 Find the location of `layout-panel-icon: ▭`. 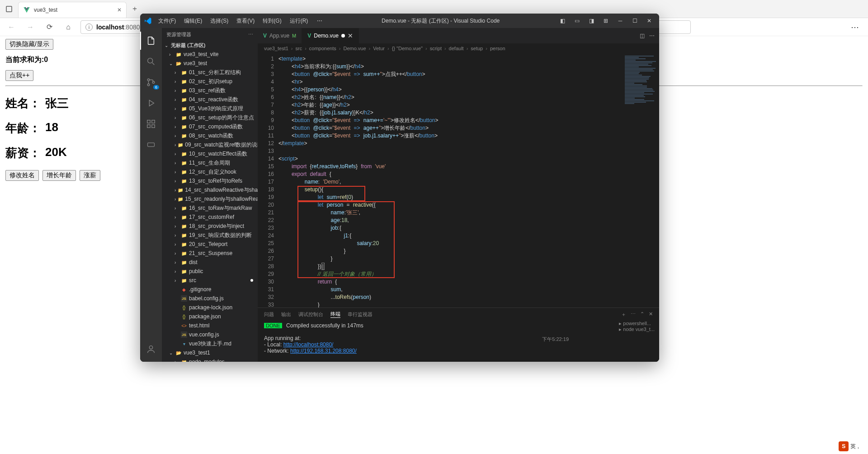

layout-panel-icon: ▭ is located at coordinates (577, 21).